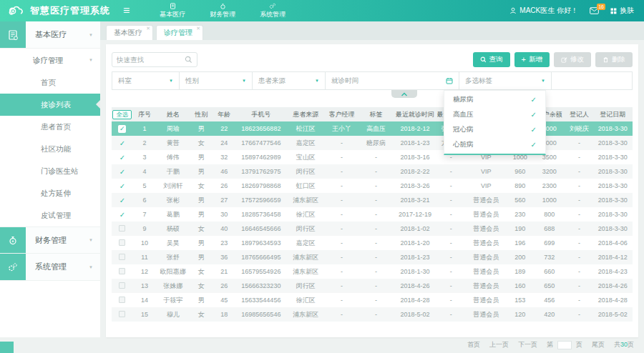 Image resolution: width=644 pixels, height=353 pixels. Describe the element at coordinates (50, 171) in the screenshot. I see `sidebar-item: 门诊医生站` at that location.